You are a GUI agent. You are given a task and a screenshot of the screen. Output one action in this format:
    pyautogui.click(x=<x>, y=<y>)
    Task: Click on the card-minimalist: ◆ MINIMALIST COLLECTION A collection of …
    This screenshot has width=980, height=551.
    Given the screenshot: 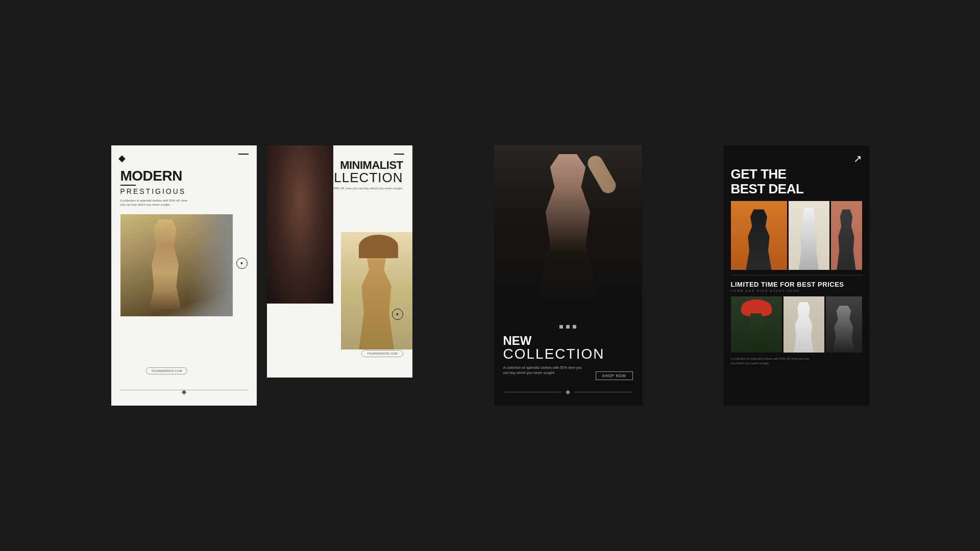 What is the action you would take?
    pyautogui.click(x=340, y=276)
    